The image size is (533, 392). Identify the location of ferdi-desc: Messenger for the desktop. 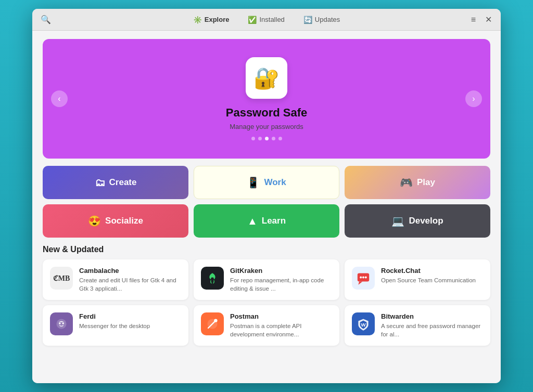
(130, 326).